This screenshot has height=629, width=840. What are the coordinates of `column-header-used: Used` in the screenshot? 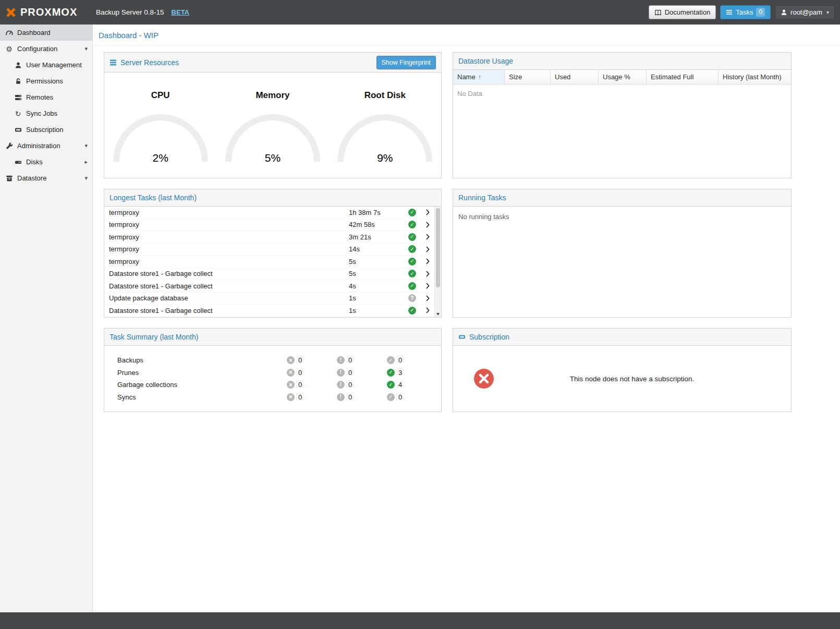 It's located at (575, 77).